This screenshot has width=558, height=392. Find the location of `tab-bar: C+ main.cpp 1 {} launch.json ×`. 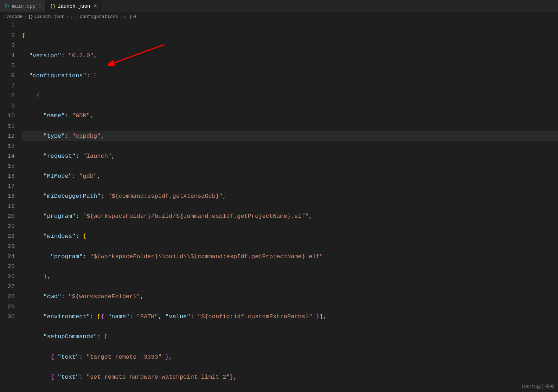

tab-bar: C+ main.cpp 1 {} launch.json × is located at coordinates (279, 6).